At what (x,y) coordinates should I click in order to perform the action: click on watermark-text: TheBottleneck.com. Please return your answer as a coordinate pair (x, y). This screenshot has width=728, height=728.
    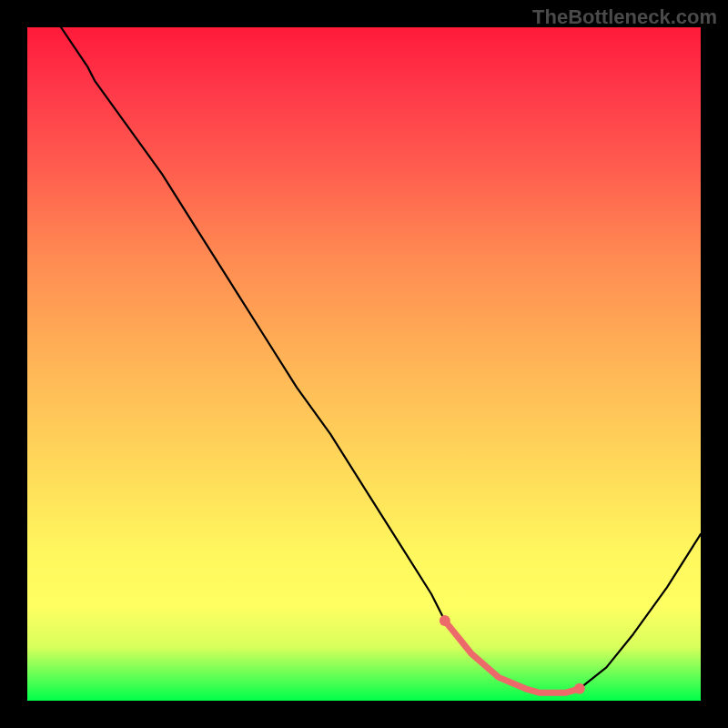
    Looking at the image, I should click on (624, 17).